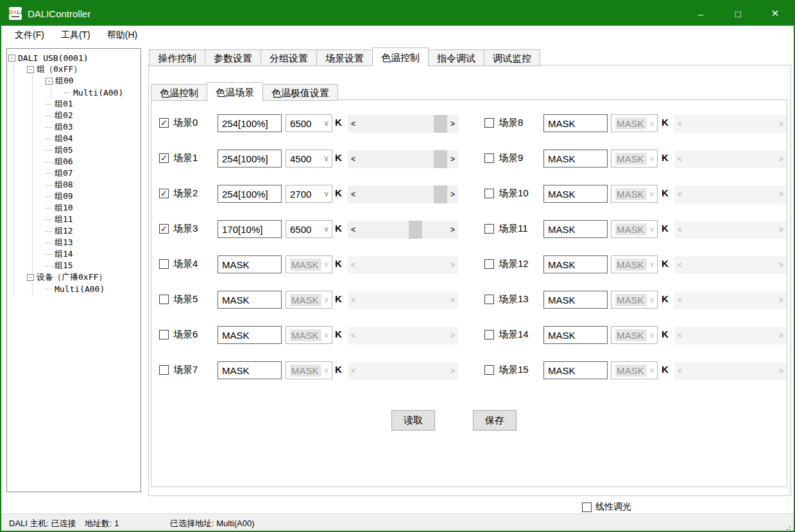  Describe the element at coordinates (76, 35) in the screenshot. I see `menu-item: 工具(T)` at that location.